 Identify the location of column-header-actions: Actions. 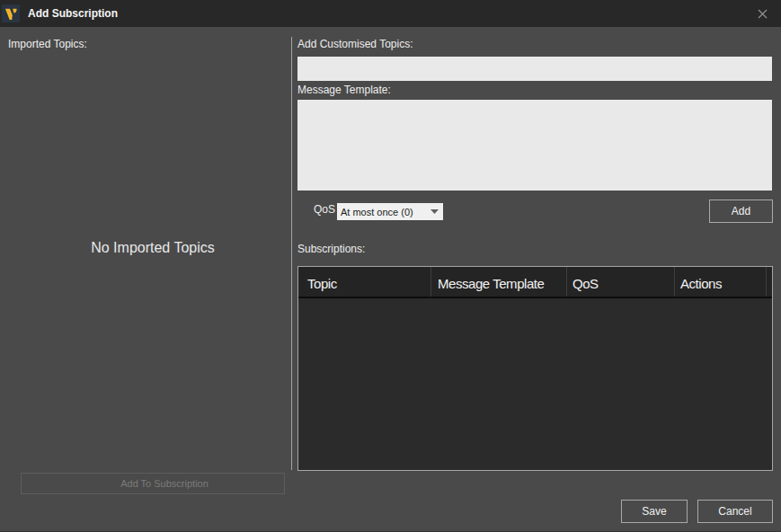
(701, 284).